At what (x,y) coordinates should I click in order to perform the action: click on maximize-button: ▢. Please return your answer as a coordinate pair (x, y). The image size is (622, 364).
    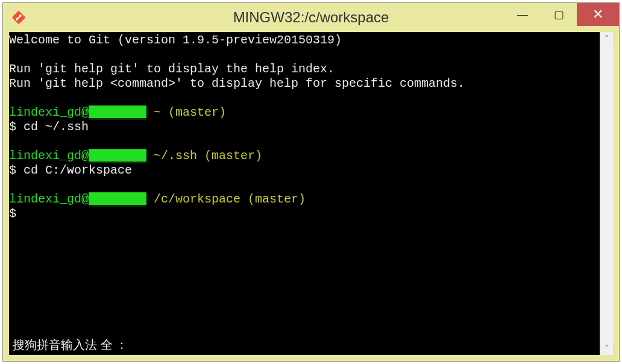
    Looking at the image, I should click on (559, 14).